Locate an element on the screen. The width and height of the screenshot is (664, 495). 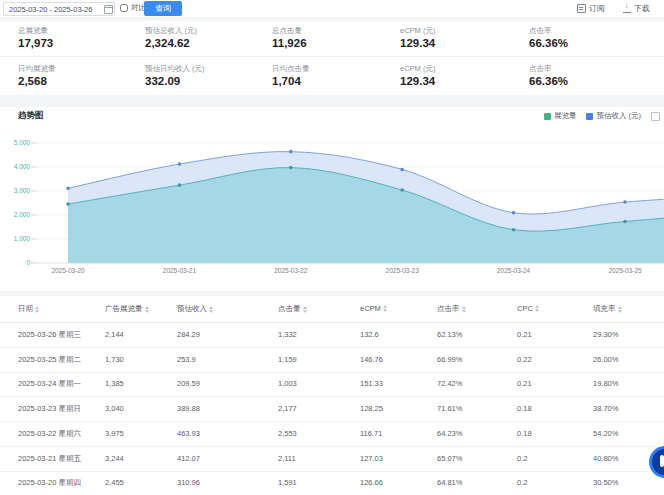
legend-label: 展览量 is located at coordinates (566, 116).